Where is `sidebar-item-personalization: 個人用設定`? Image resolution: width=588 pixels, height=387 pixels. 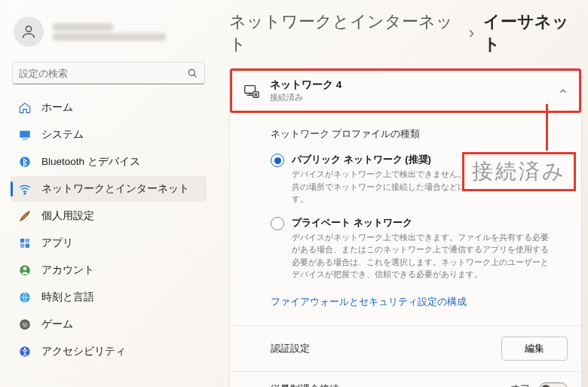
sidebar-item-personalization: 個人用設定 is located at coordinates (109, 216).